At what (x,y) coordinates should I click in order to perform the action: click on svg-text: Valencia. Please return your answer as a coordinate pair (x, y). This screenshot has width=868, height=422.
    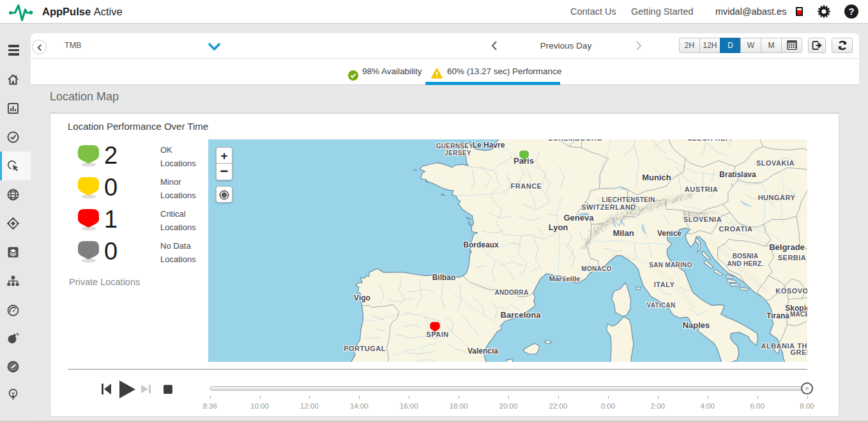
    Looking at the image, I should click on (483, 351).